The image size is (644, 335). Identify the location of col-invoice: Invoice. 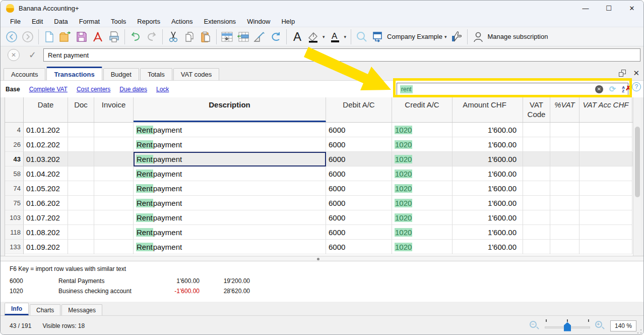
(114, 110).